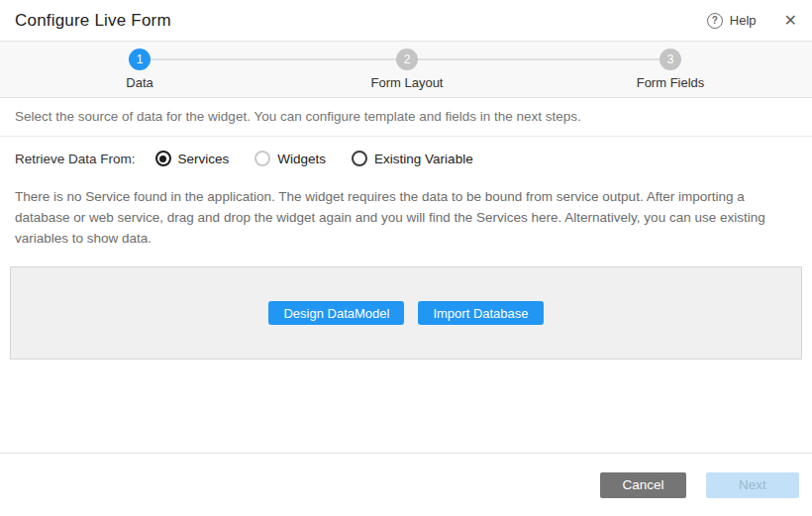  I want to click on help-button: ? Help, so click(732, 21).